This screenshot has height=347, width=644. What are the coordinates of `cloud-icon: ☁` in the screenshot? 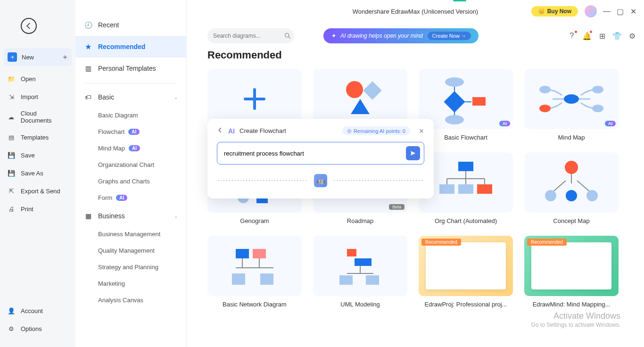 It's located at (11, 117).